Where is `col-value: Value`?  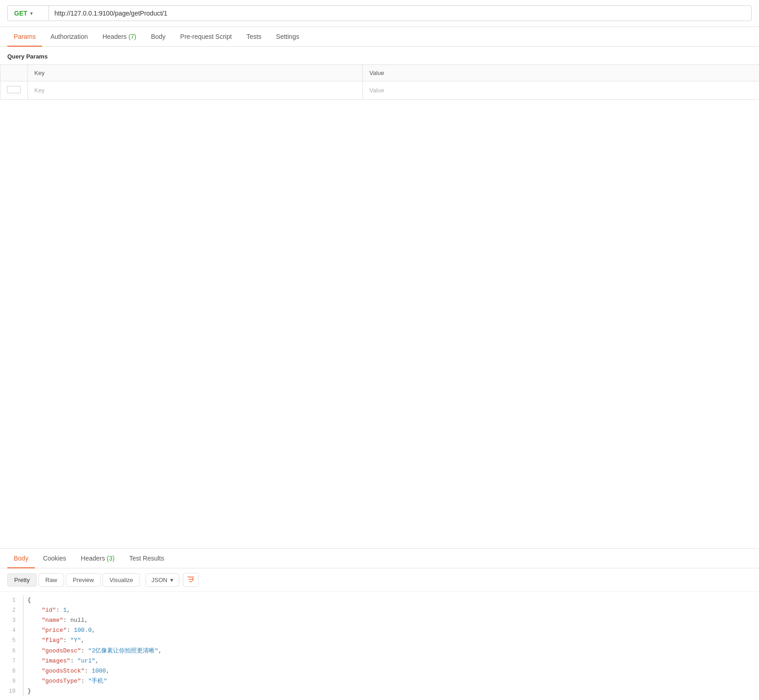 col-value: Value is located at coordinates (561, 73).